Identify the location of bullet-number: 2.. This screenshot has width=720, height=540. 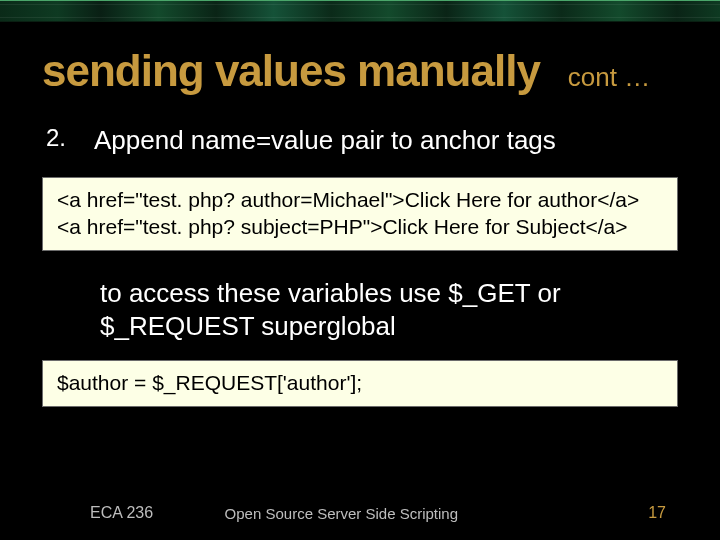
(58, 140).